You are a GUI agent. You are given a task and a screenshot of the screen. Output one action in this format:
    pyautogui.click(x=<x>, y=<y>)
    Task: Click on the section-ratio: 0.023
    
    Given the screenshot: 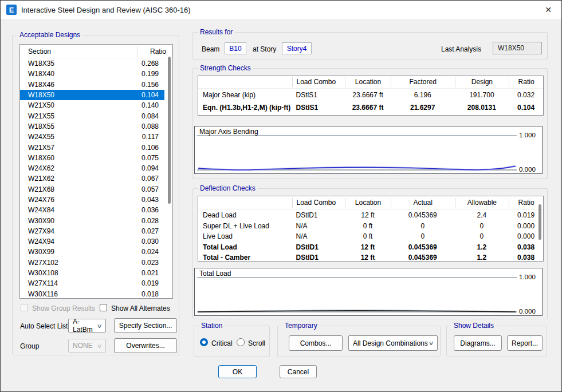 What is the action you would take?
    pyautogui.click(x=147, y=263)
    